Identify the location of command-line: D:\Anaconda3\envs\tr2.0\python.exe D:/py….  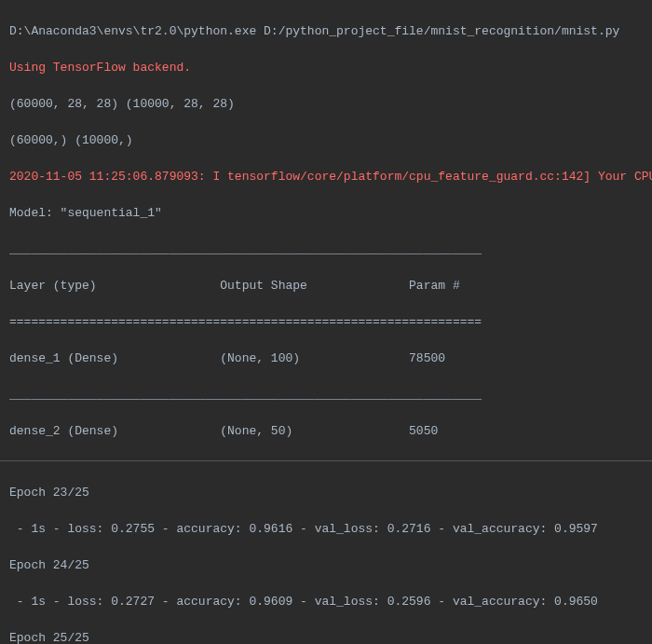
(326, 32).